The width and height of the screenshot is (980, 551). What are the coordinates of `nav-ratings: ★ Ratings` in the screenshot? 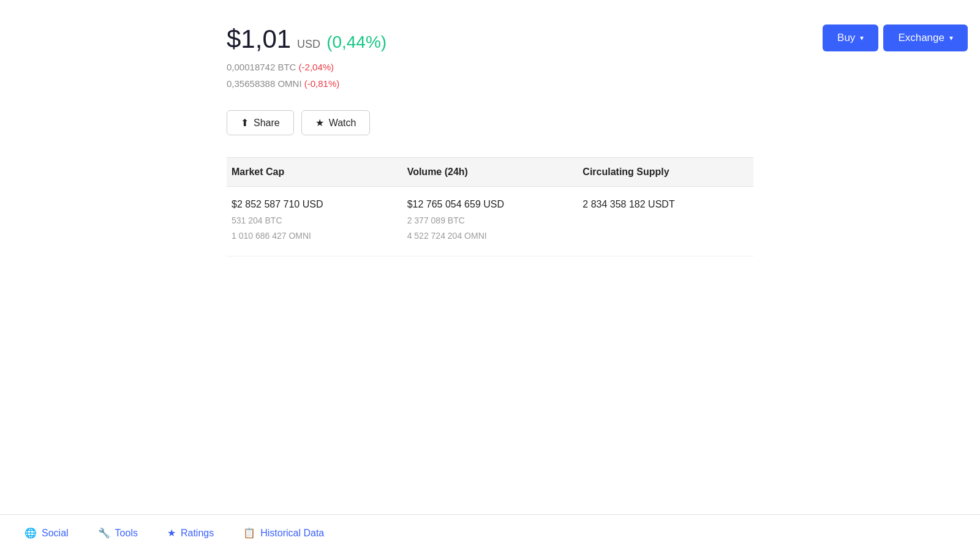 It's located at (190, 533).